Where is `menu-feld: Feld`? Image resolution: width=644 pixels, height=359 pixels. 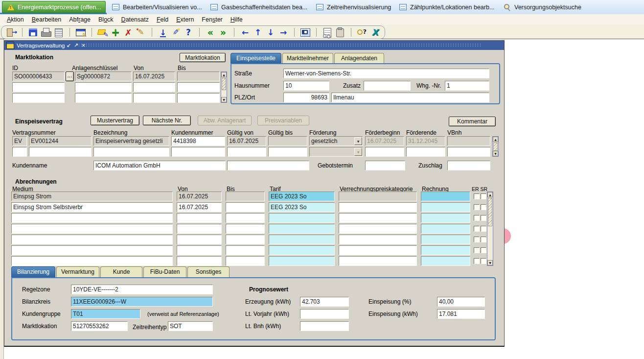 menu-feld: Feld is located at coordinates (162, 20).